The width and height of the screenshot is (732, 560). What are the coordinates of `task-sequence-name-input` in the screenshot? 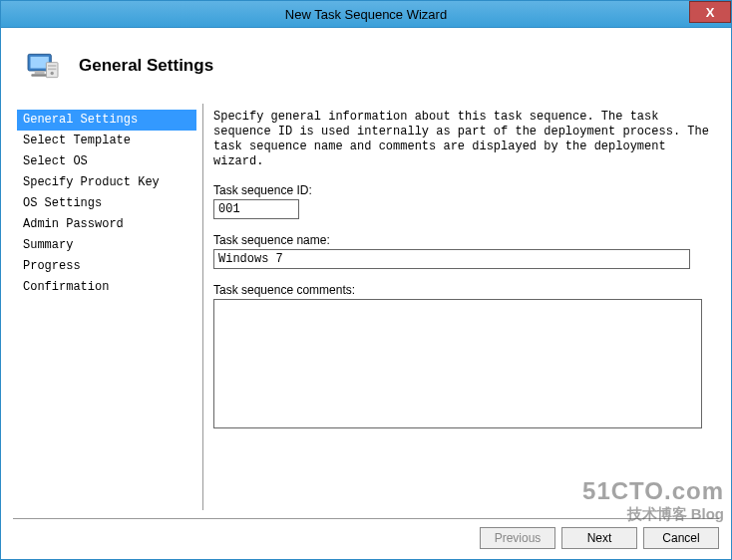 It's located at (452, 259).